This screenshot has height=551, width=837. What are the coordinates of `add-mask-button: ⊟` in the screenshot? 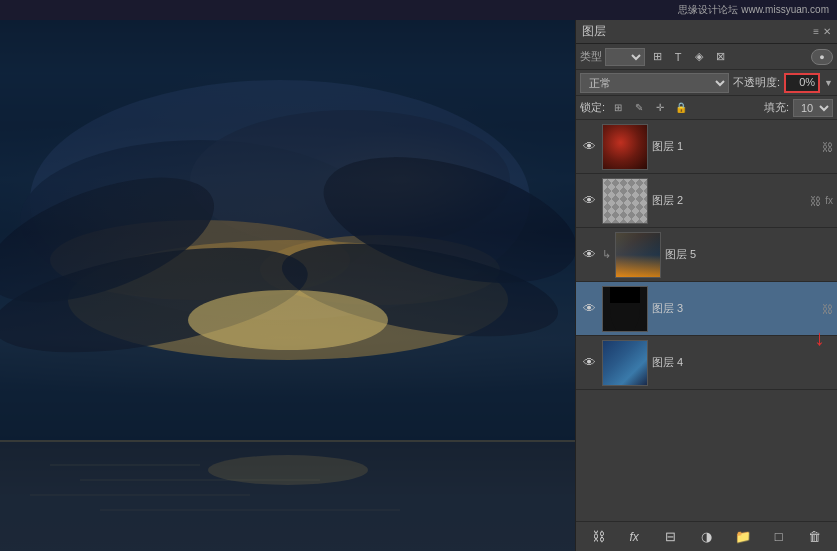 It's located at (670, 537).